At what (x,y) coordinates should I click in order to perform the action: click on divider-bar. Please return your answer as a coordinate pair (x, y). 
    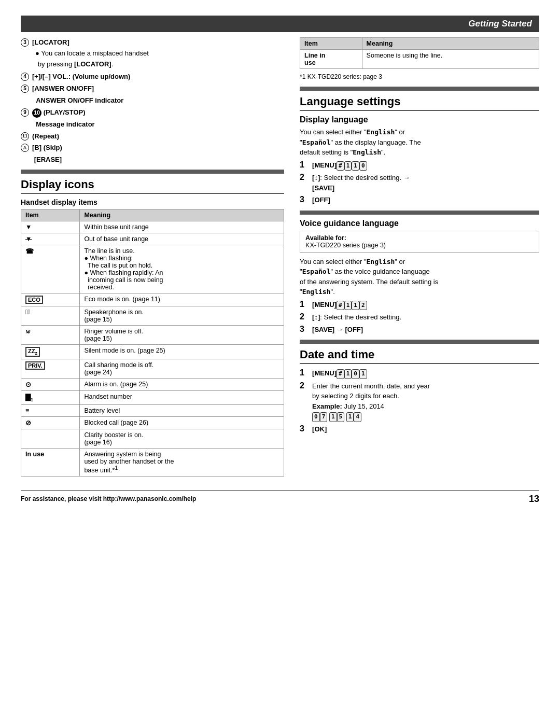
    Looking at the image, I should click on (152, 172).